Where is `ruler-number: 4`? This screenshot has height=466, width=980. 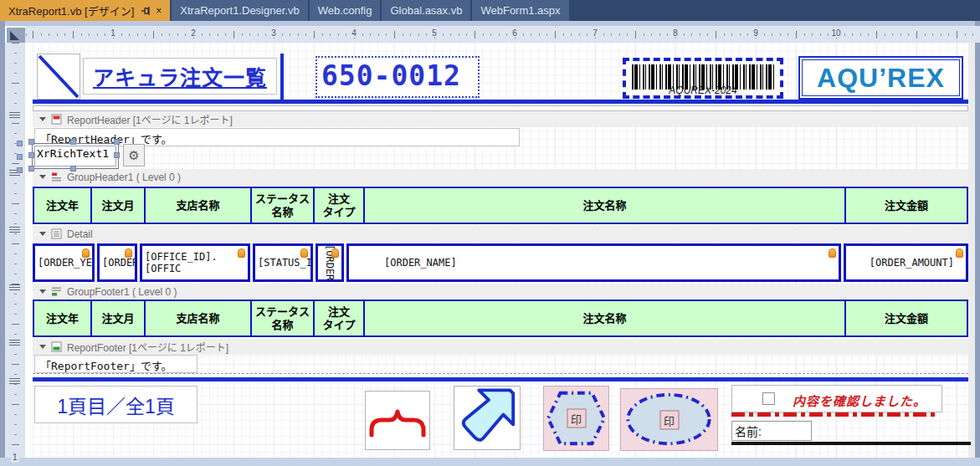
ruler-number: 4 is located at coordinates (354, 33).